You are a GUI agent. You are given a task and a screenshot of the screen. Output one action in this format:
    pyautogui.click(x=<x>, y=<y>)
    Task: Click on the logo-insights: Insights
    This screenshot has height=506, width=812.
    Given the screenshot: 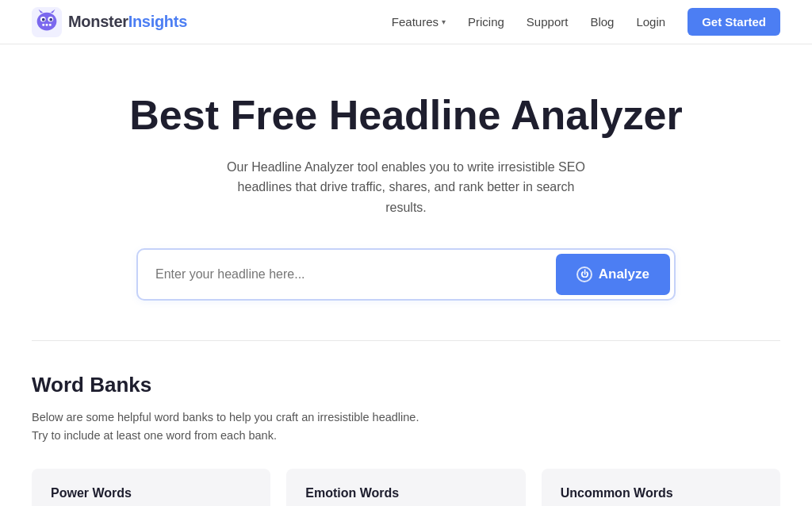 What is the action you would take?
    pyautogui.click(x=158, y=21)
    